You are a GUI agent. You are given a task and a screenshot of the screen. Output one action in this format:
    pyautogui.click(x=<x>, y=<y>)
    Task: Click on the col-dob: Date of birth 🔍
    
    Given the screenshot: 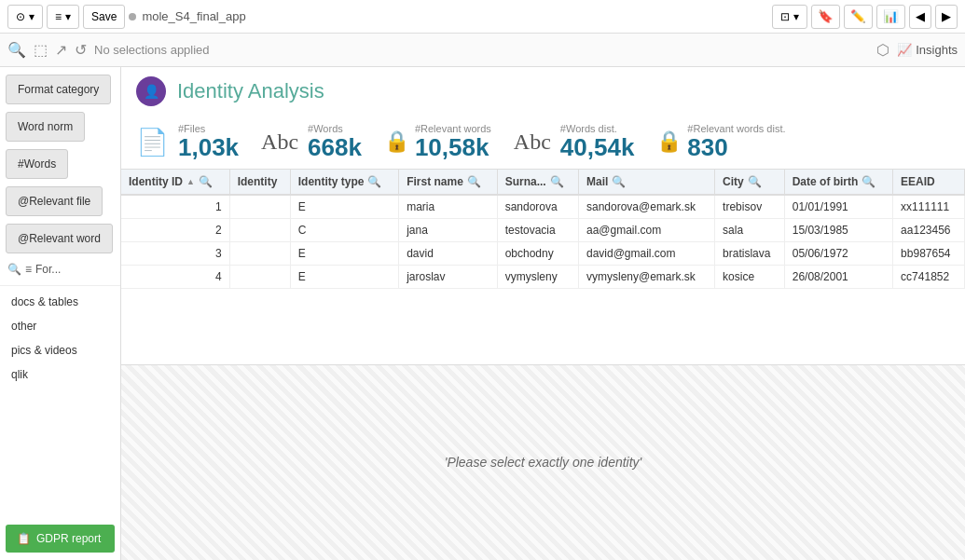 What is the action you would take?
    pyautogui.click(x=838, y=183)
    